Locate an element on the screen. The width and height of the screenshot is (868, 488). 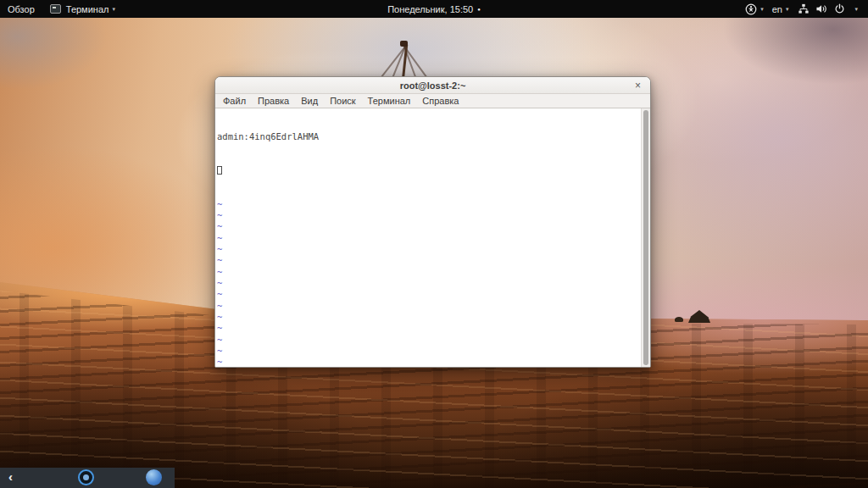
tray-terminal-app-icon is located at coordinates (86, 478).